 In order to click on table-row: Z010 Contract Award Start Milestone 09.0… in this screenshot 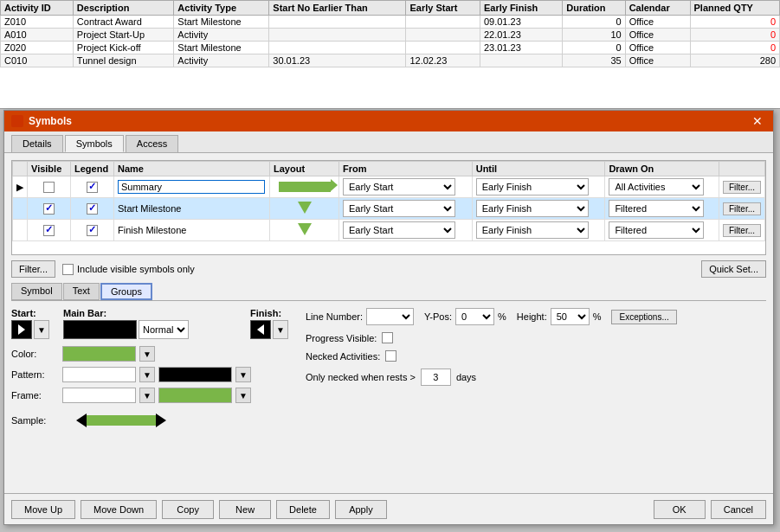, I will do `click(390, 22)`.